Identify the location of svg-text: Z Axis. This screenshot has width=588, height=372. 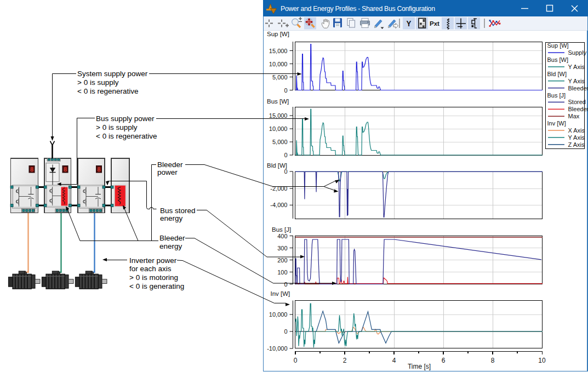
(576, 145).